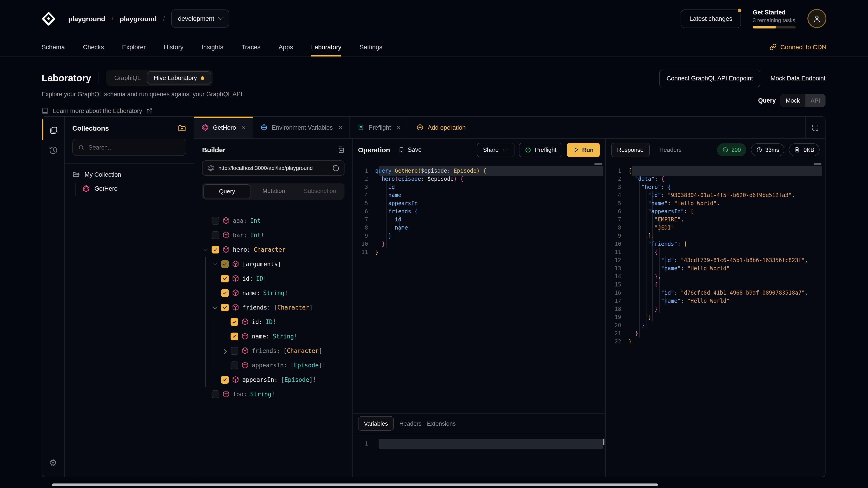 The height and width of the screenshot is (488, 868). What do you see at coordinates (326, 47) in the screenshot?
I see `nav-item-laboratory: Laboratory` at bounding box center [326, 47].